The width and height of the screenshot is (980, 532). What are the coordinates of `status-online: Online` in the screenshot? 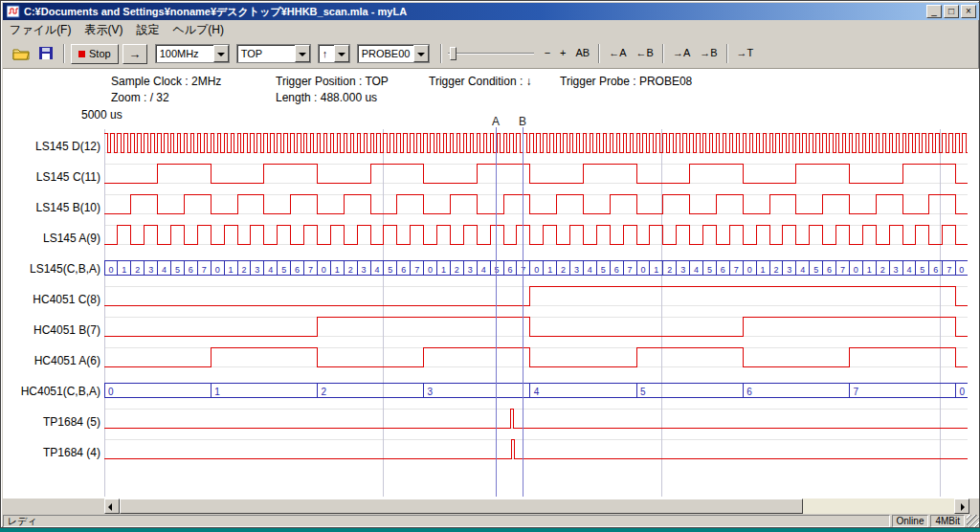 It's located at (911, 521).